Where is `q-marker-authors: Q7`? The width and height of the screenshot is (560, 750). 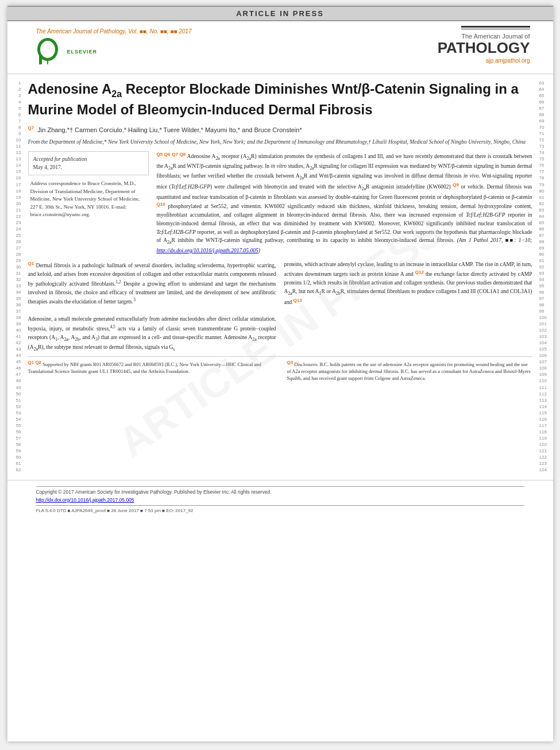 q-marker-authors: Q7 is located at coordinates (31, 128).